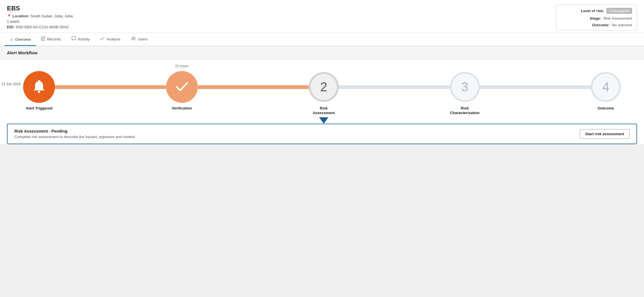  I want to click on pending-description: Complete risk assessment to describe the…, so click(297, 137).